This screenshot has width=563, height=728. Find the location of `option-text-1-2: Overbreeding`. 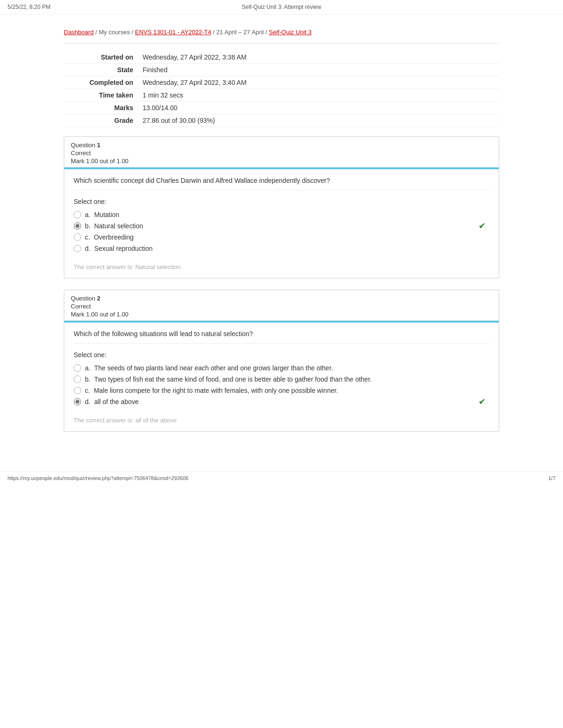

option-text-1-2: Overbreeding is located at coordinates (114, 237).